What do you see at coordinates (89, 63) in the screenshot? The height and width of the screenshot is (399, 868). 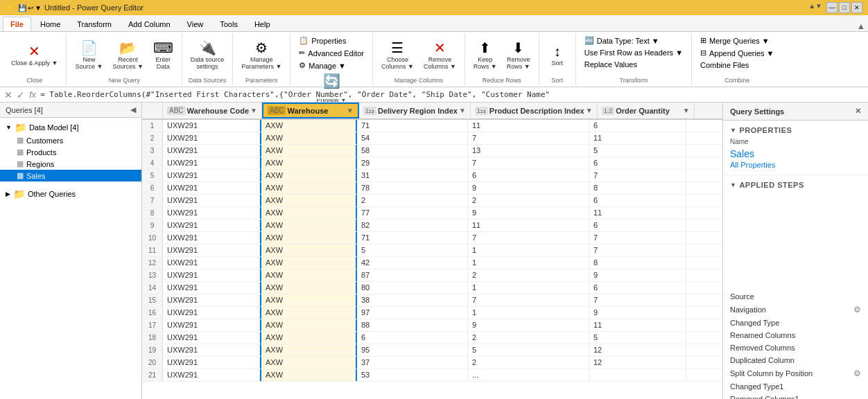 I see `new-source-label: NewSource ▼` at bounding box center [89, 63].